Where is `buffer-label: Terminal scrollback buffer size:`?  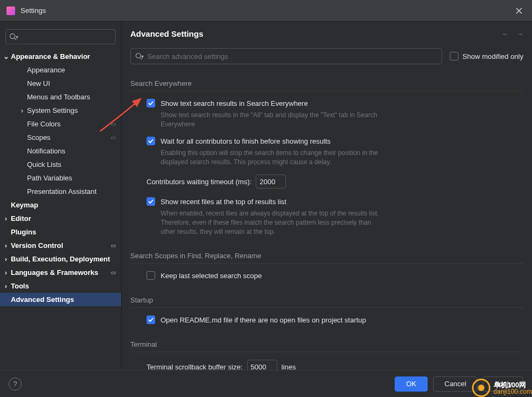 buffer-label: Terminal scrollback buffer size: is located at coordinates (195, 367).